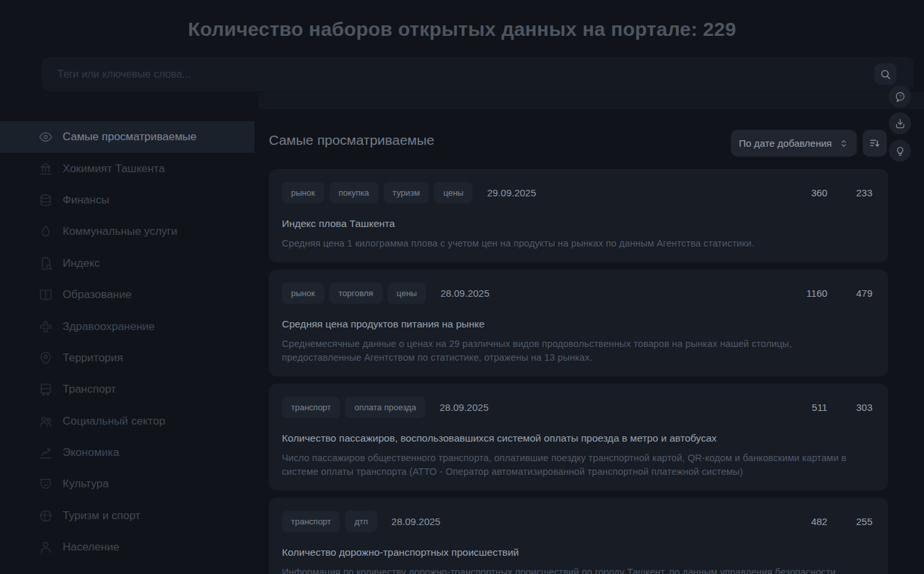 The image size is (924, 574). What do you see at coordinates (840, 294) in the screenshot?
I see `dataset-stats: 1160479` at bounding box center [840, 294].